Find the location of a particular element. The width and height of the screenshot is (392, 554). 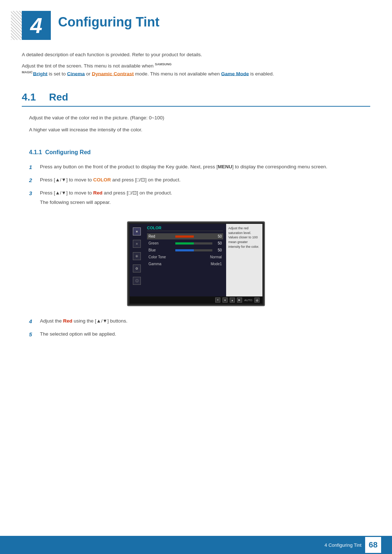

game-mode-link: Game Mode is located at coordinates (235, 73).